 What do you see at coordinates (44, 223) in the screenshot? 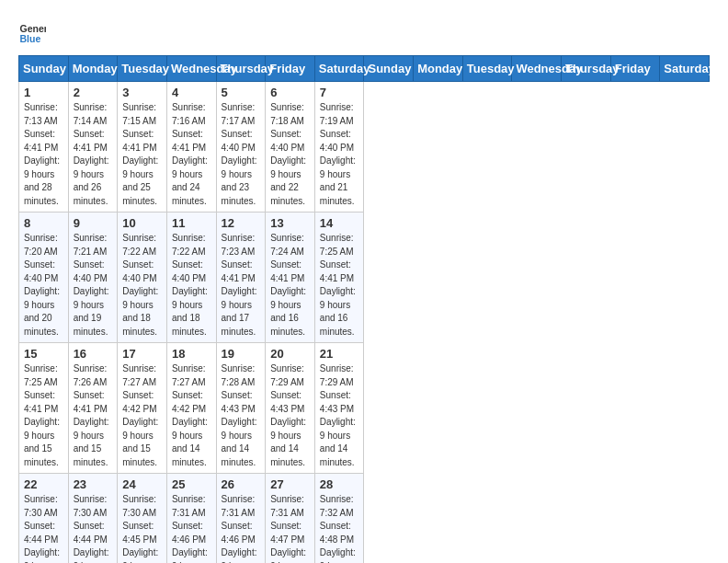
I see `day-number: 8` at bounding box center [44, 223].